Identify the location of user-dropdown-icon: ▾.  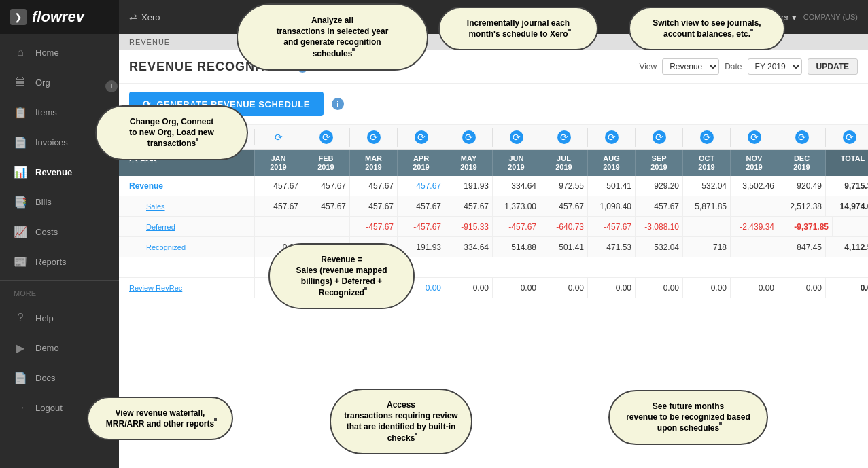
(794, 18).